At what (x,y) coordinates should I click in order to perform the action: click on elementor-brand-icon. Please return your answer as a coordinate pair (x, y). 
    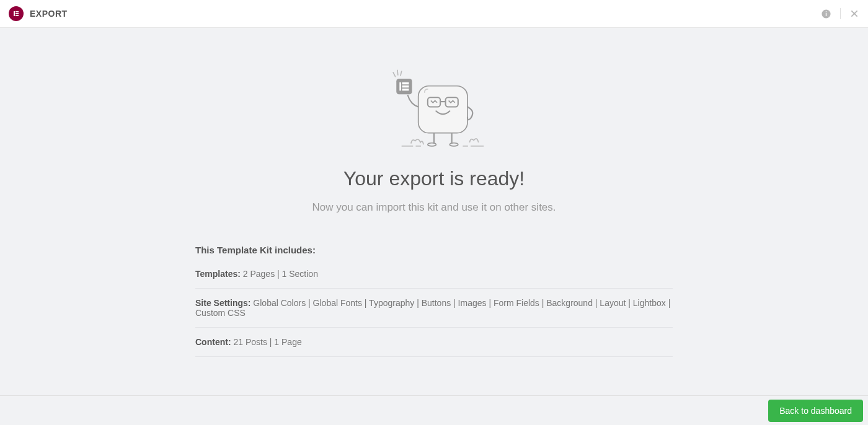
    Looking at the image, I should click on (16, 14).